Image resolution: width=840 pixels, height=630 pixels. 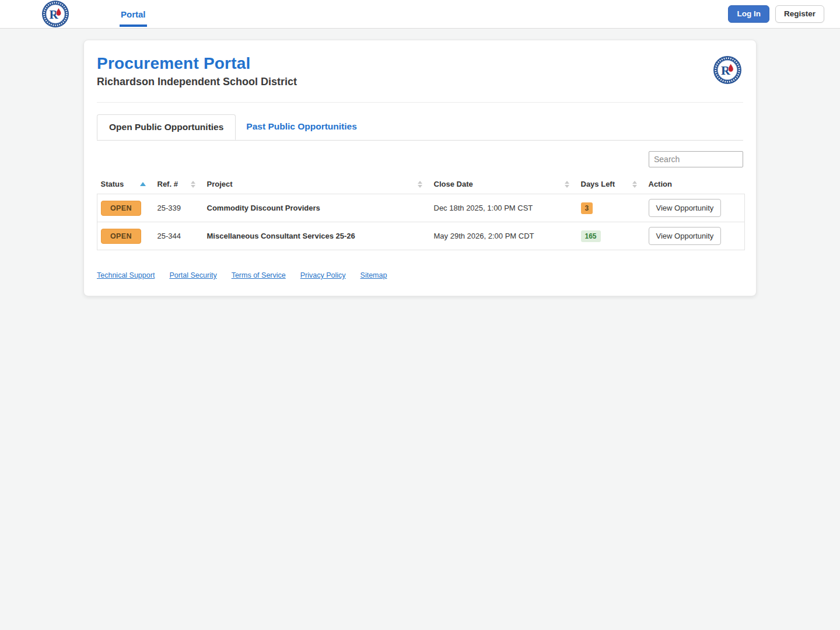 What do you see at coordinates (126, 275) in the screenshot?
I see `link-technical-support: Technical Support` at bounding box center [126, 275].